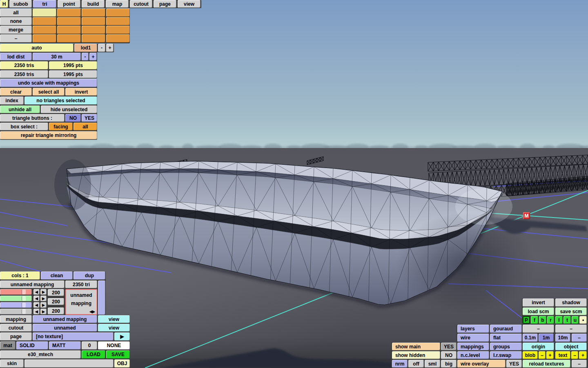 The height and width of the screenshot is (368, 588). I want to click on nrm-off-button: off, so click(416, 364).